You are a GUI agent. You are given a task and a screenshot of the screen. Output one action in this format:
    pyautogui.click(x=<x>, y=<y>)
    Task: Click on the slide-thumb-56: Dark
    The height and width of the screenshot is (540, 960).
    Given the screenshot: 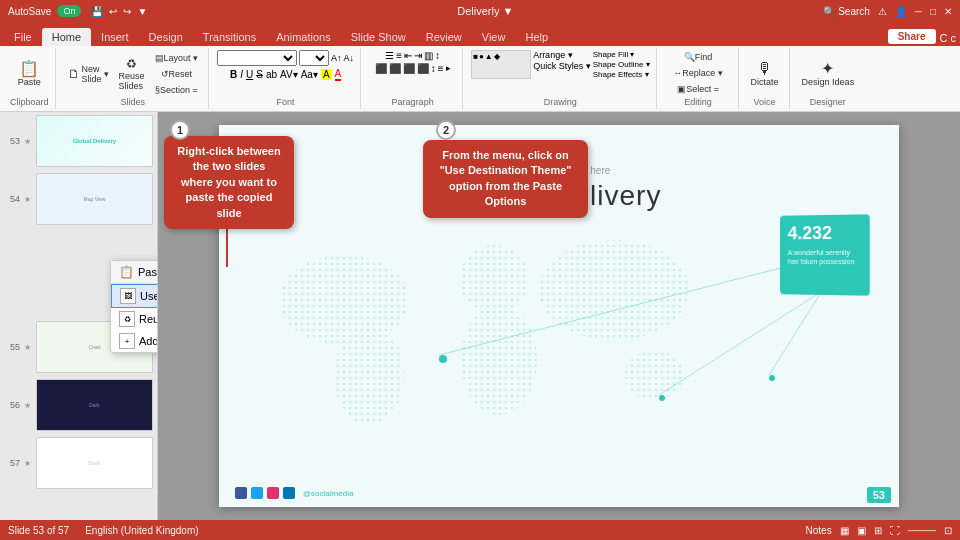 What is the action you would take?
    pyautogui.click(x=94, y=405)
    